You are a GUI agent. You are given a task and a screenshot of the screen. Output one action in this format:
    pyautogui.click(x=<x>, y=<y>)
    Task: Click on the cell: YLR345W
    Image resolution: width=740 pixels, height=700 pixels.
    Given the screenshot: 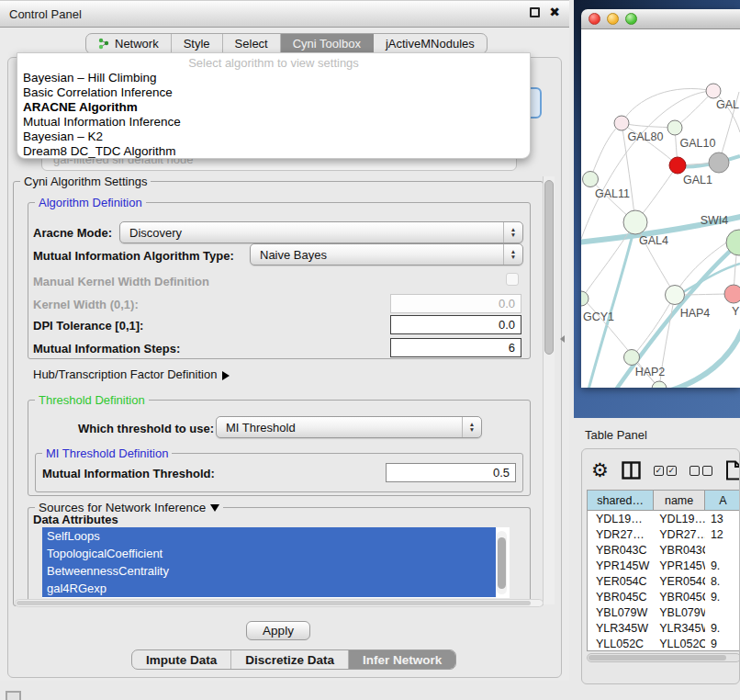 What is the action you would take?
    pyautogui.click(x=679, y=628)
    